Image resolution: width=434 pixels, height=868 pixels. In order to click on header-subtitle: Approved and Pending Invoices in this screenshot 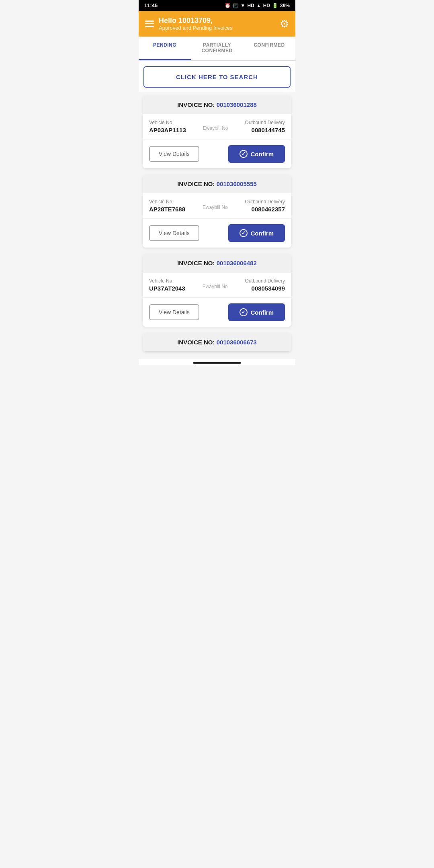, I will do `click(196, 28)`.